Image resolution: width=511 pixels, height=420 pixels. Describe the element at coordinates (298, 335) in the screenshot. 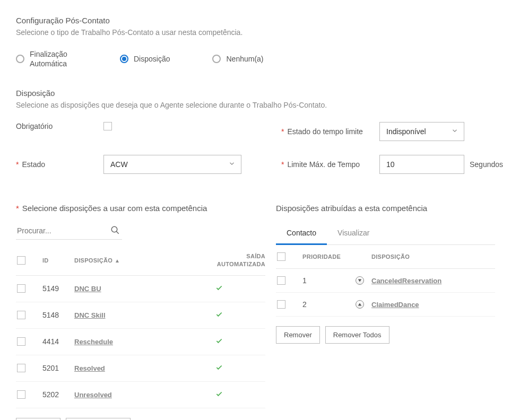

I see `remove-button: Remover` at that location.